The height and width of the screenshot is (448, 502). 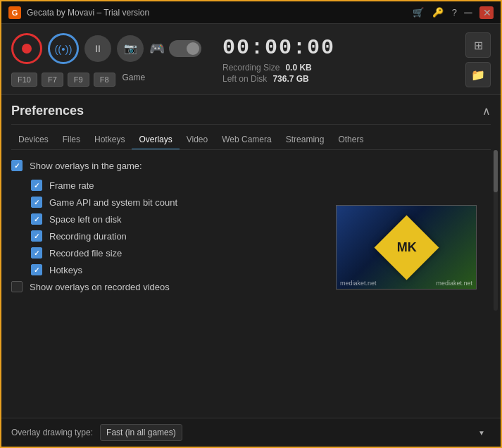 I want to click on rec-duration-checkbox, so click(x=37, y=236).